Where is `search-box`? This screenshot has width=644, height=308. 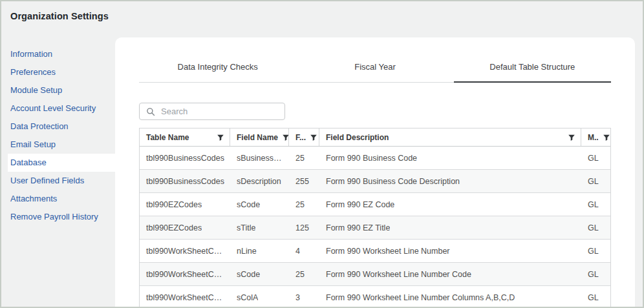 search-box is located at coordinates (212, 111).